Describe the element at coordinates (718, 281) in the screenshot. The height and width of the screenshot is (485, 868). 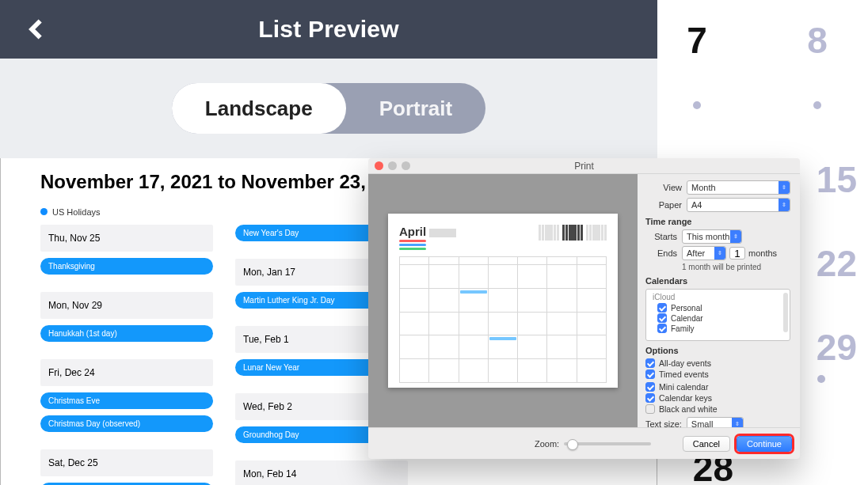
I see `section-calendars: Calendars` at that location.